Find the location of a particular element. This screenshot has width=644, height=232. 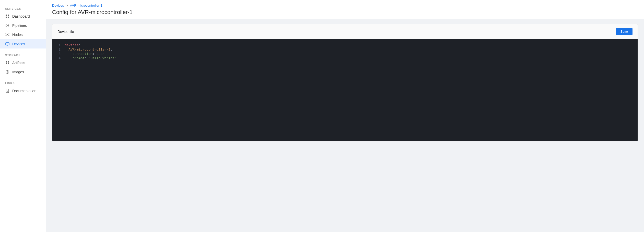

sidebar-item-dashboard: Dashboard is located at coordinates (23, 16).